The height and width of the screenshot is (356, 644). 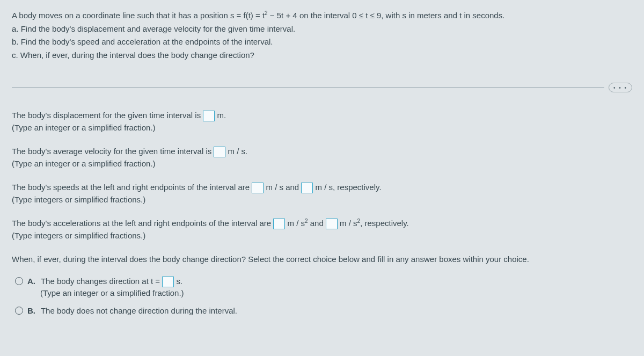 I want to click on speeds-line: The body's speeds at the left and right …, so click(x=322, y=188).